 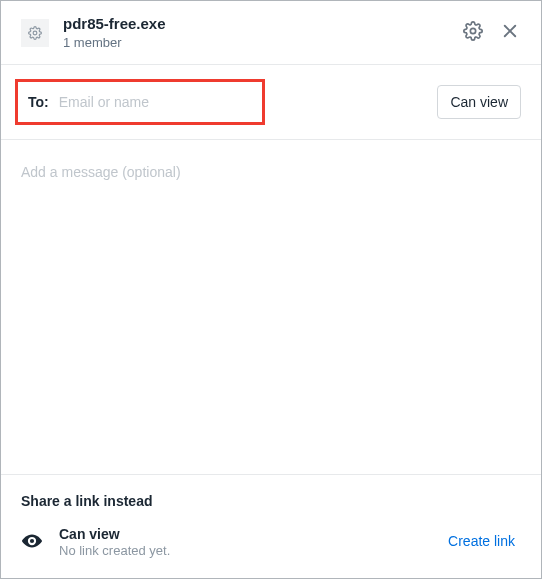 I want to click on member-count: 1 member, so click(x=262, y=42).